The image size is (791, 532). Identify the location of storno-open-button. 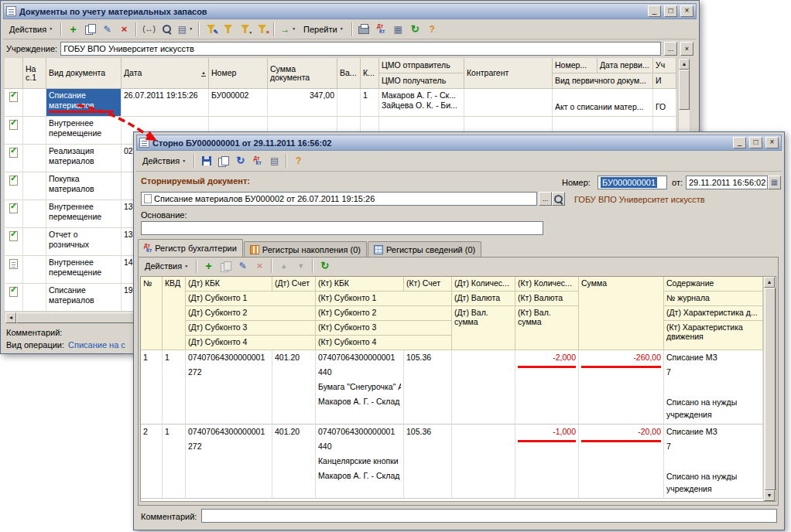
(559, 199).